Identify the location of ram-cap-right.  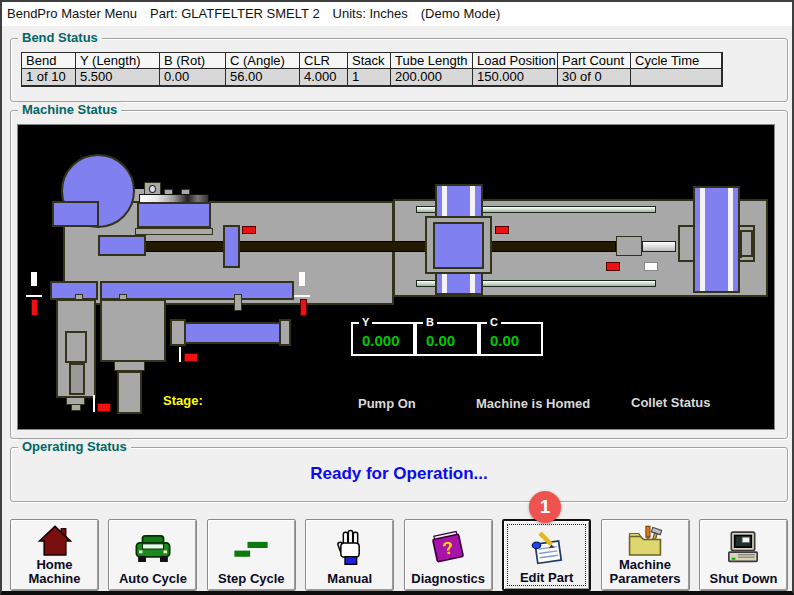
(285, 332).